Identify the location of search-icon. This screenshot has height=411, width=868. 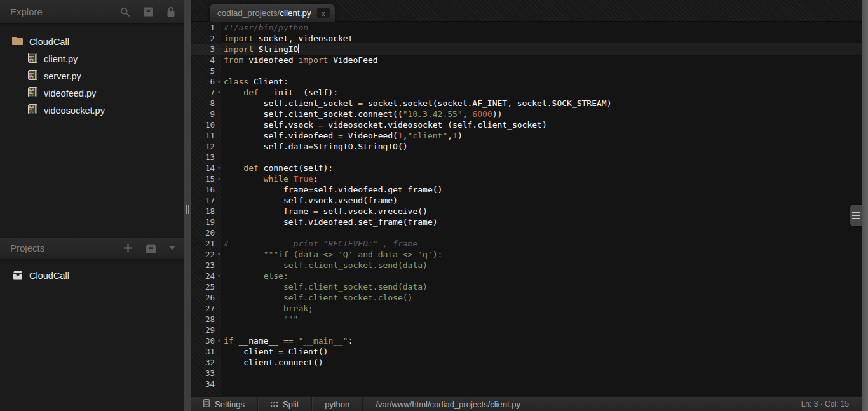
(125, 11).